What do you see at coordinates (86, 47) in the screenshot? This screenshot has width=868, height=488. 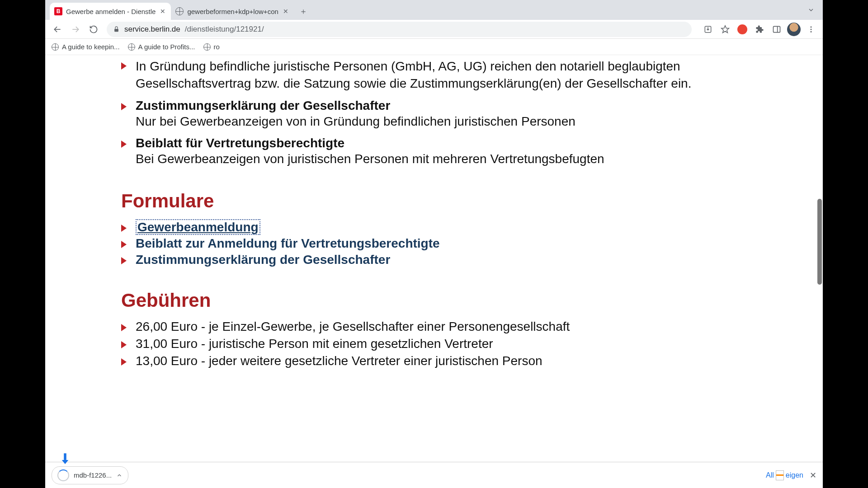 I see `bookmark-item: A guide to keepin...` at bounding box center [86, 47].